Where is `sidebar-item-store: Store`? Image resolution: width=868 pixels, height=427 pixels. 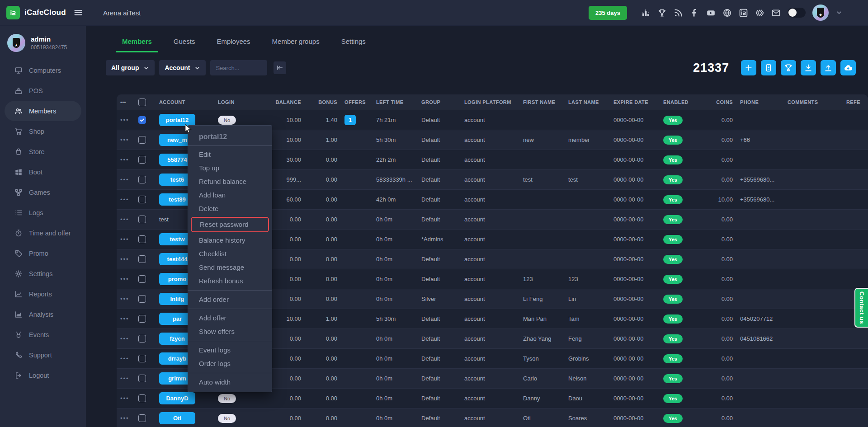
sidebar-item-store: Store is located at coordinates (43, 152).